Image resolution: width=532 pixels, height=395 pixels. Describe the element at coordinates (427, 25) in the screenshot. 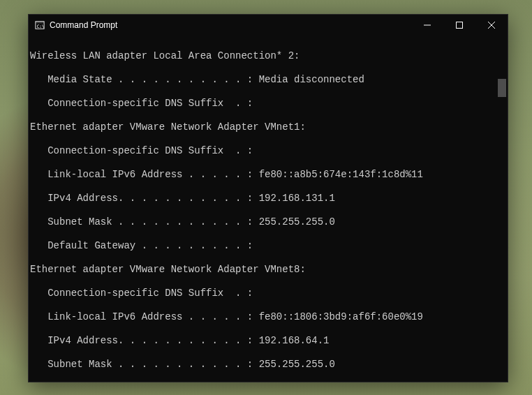

I see `minimize-button` at that location.